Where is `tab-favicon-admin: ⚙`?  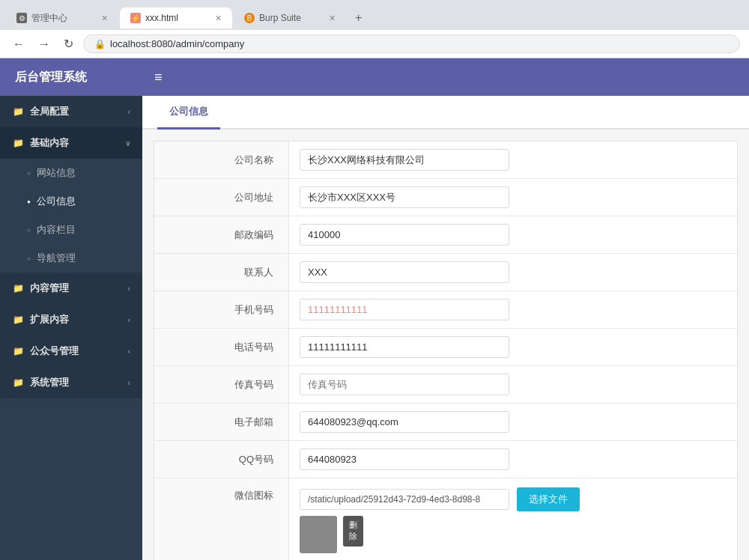 tab-favicon-admin: ⚙ is located at coordinates (22, 18).